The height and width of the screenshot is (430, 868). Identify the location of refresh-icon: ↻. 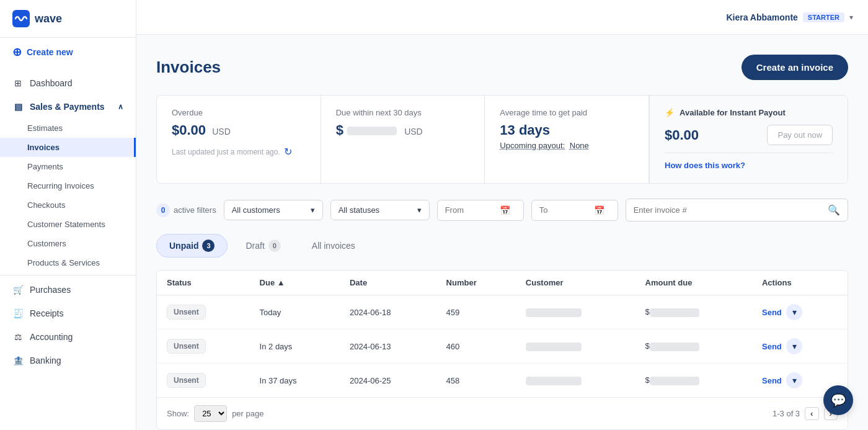
(288, 151).